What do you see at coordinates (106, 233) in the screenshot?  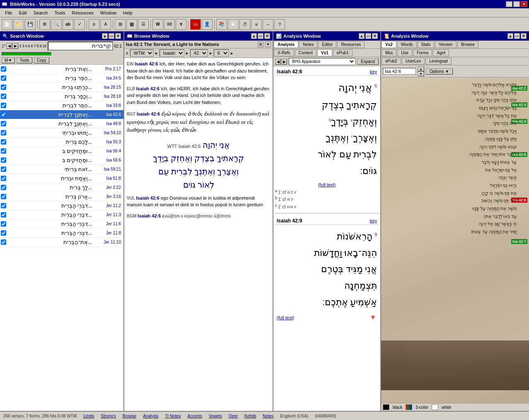 I see `result-ref: Jer 11:8` at bounding box center [106, 233].